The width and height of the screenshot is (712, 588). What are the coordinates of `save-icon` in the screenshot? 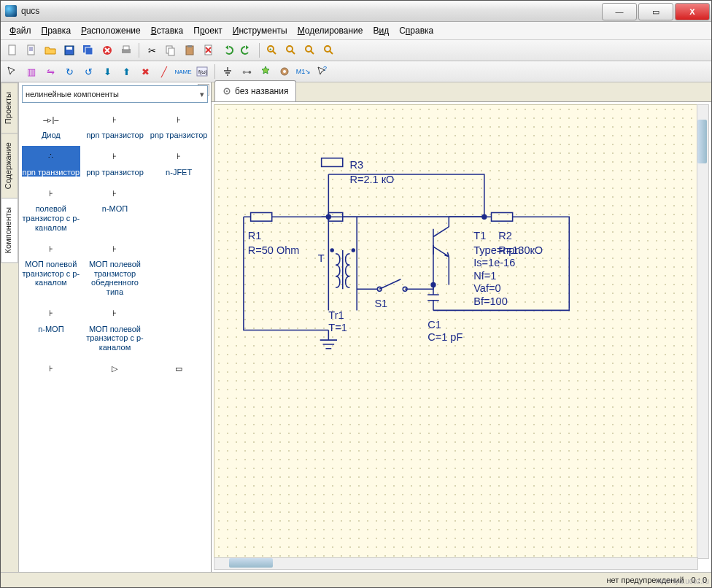 It's located at (69, 50).